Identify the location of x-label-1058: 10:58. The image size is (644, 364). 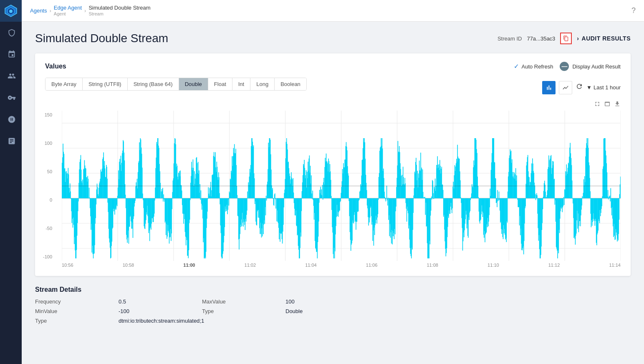
(129, 265).